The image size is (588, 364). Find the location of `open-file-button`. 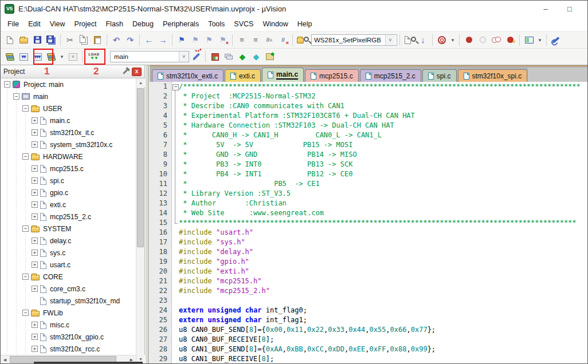

open-file-button is located at coordinates (23, 40).